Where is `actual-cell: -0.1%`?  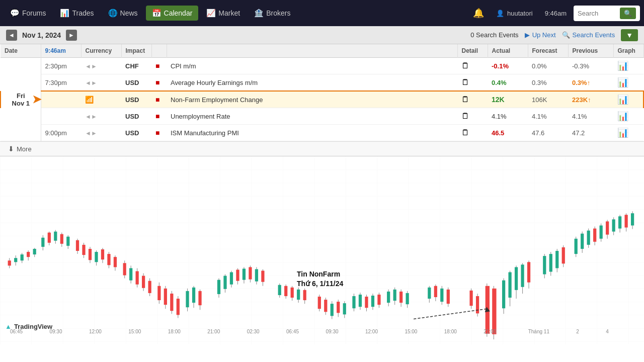 actual-cell: -0.1% is located at coordinates (508, 66).